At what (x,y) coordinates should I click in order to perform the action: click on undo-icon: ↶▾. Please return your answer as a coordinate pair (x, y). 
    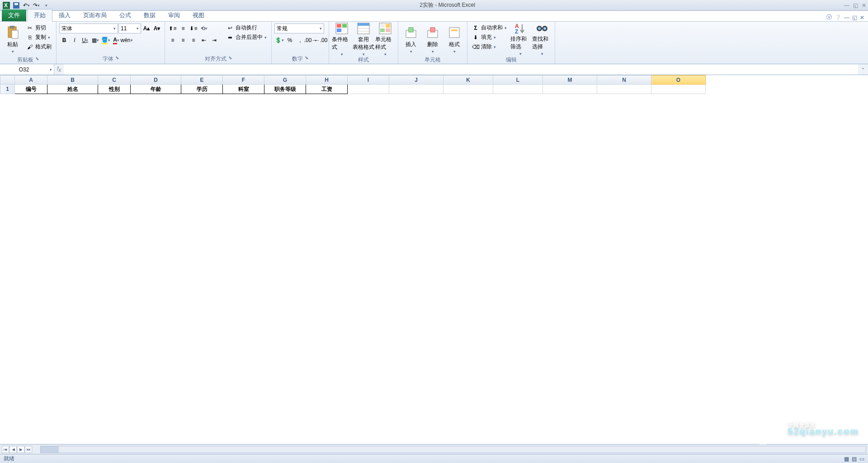
    Looking at the image, I should click on (26, 5).